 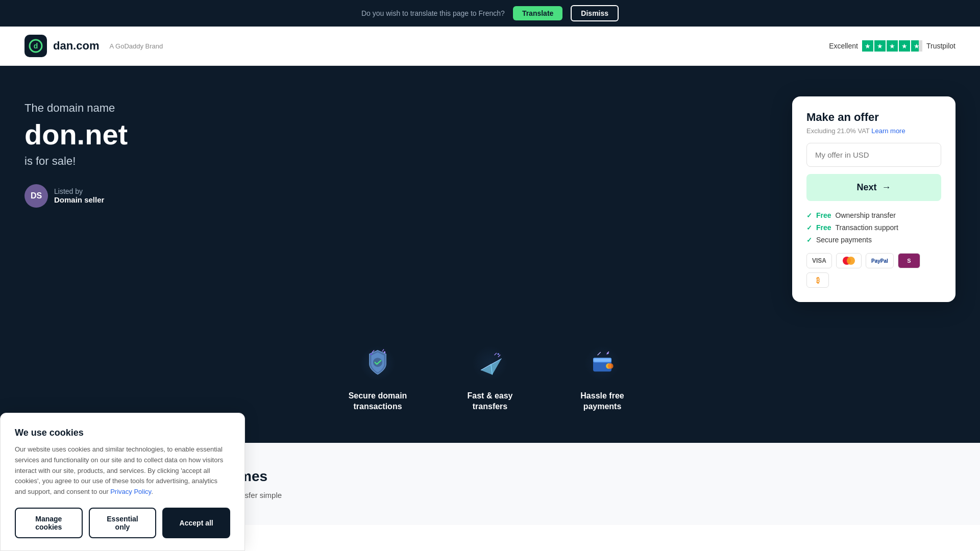 What do you see at coordinates (131, 492) in the screenshot?
I see `privacy-policy-link: Privacy Policy` at bounding box center [131, 492].